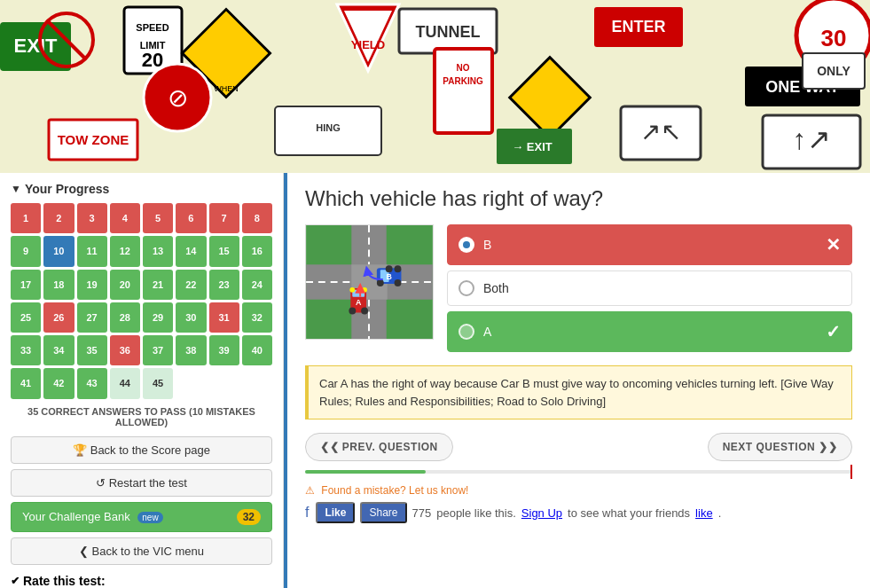 This screenshot has width=870, height=588. What do you see at coordinates (142, 582) in the screenshot?
I see `rate-section: ✔ Rate this test: ★★★★★ 4.3 out of 5 bas…` at bounding box center [142, 582].